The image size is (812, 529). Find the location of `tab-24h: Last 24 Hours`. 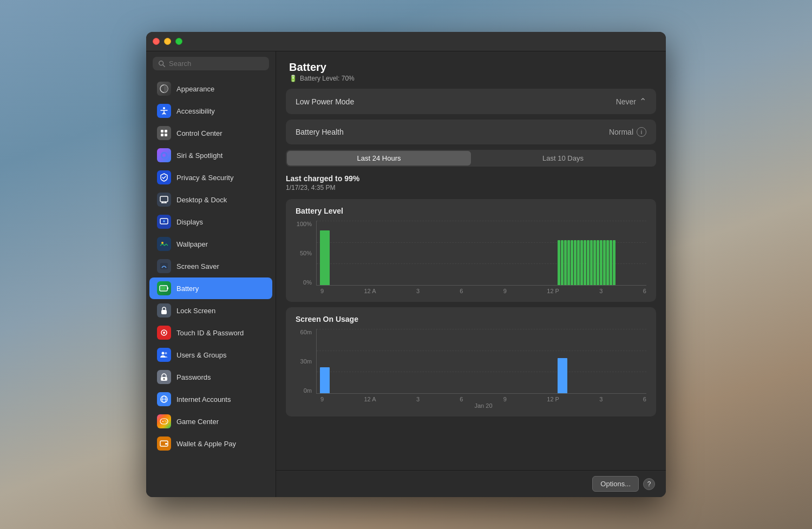

tab-24h: Last 24 Hours is located at coordinates (379, 158).